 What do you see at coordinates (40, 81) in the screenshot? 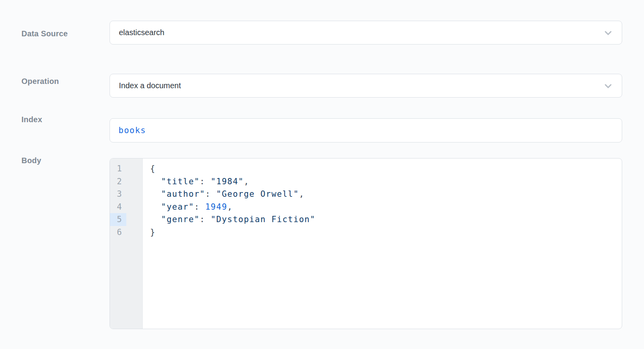
I see `operation-label: Operation` at bounding box center [40, 81].